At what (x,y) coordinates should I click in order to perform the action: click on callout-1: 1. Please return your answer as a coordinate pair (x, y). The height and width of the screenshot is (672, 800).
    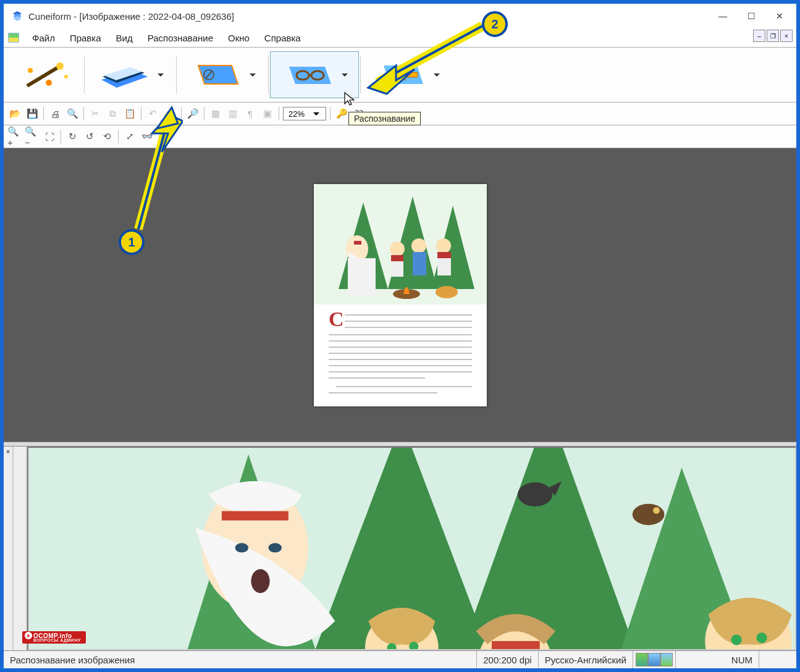
    Looking at the image, I should click on (132, 242).